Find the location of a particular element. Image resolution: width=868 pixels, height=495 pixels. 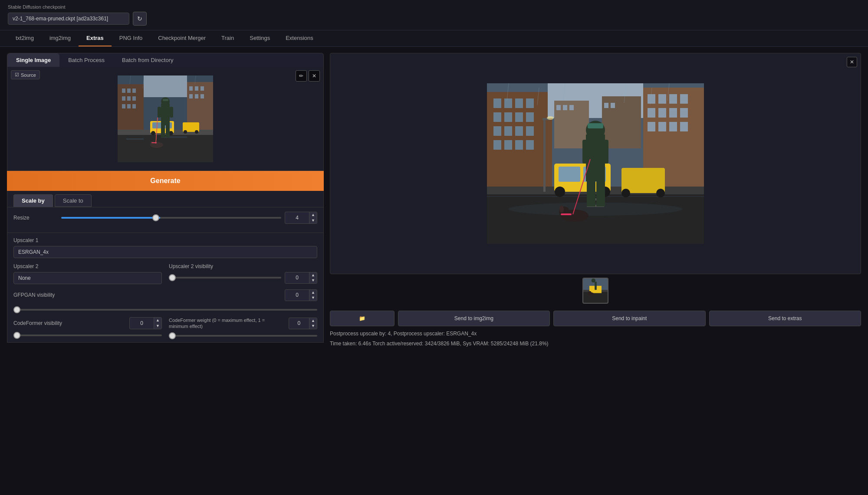

folder-icon: 📁 is located at coordinates (362, 318).